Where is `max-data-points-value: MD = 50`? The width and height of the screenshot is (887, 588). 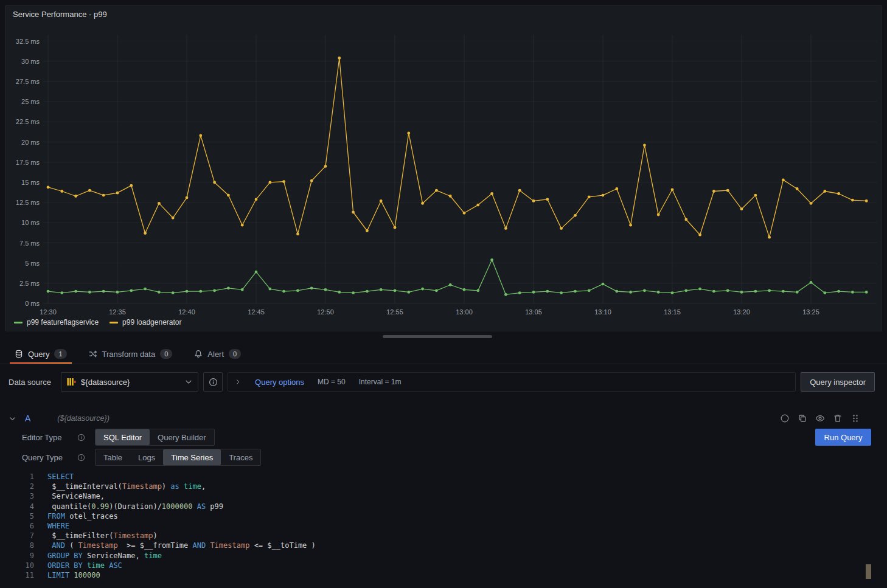 max-data-points-value: MD = 50 is located at coordinates (332, 382).